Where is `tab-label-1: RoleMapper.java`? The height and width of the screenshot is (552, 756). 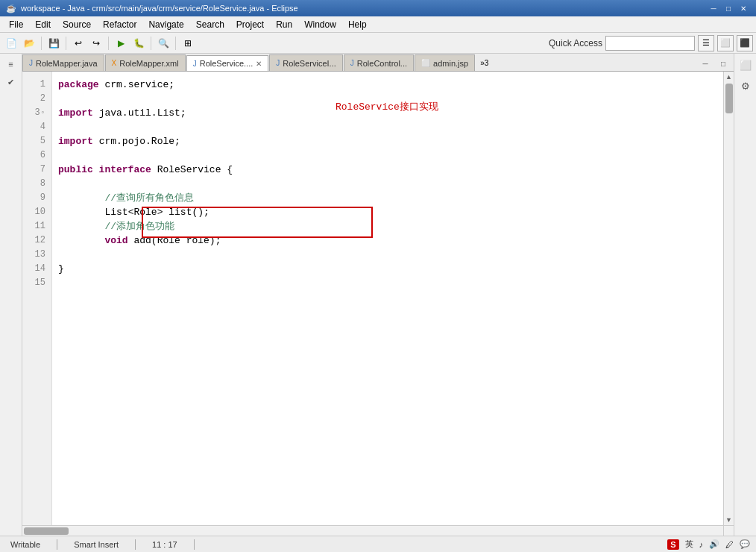 tab-label-1: RoleMapper.java is located at coordinates (67, 63).